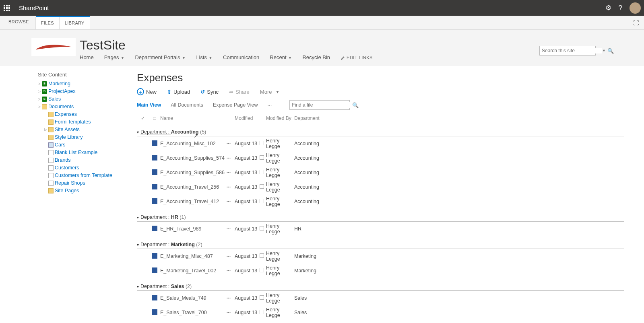  Describe the element at coordinates (609, 8) in the screenshot. I see `gear-icon: ⚙` at that location.